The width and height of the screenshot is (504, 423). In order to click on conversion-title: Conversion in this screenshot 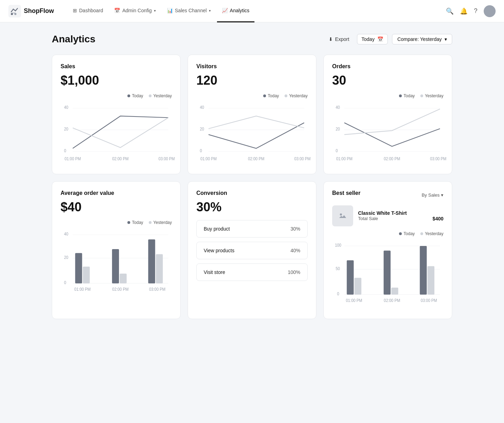, I will do `click(252, 193)`.